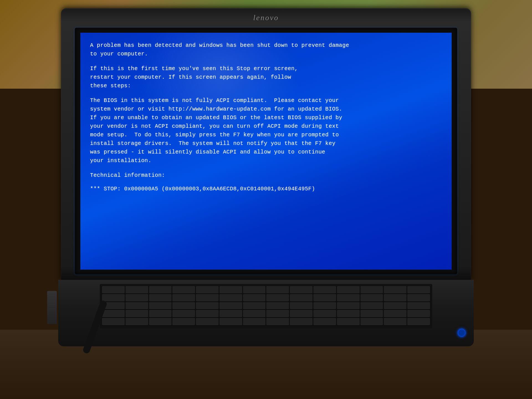 The height and width of the screenshot is (399, 532). Describe the element at coordinates (127, 175) in the screenshot. I see `bsod-technical-label: Technical information:` at that location.